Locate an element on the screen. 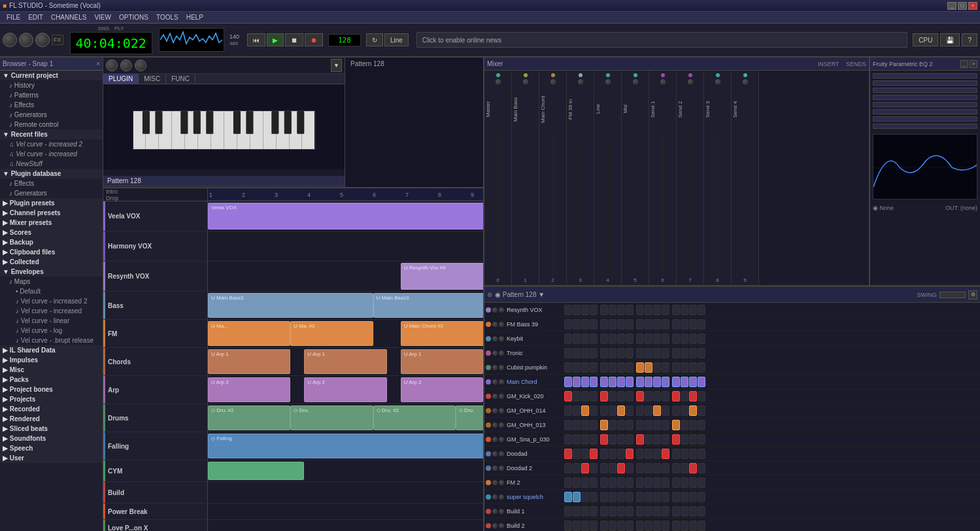 The image size is (980, 531). mixer-channel-1: Main Bass 1 is located at coordinates (526, 178).